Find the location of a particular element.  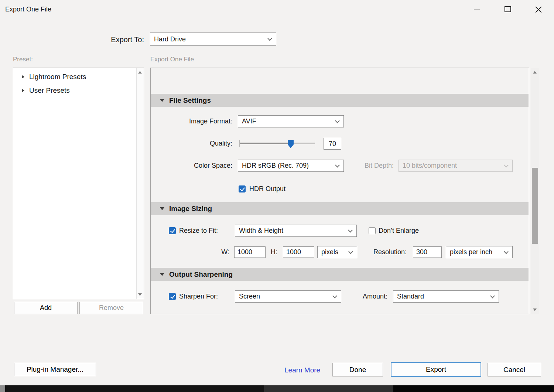

add-preset-button: Add is located at coordinates (46, 308).